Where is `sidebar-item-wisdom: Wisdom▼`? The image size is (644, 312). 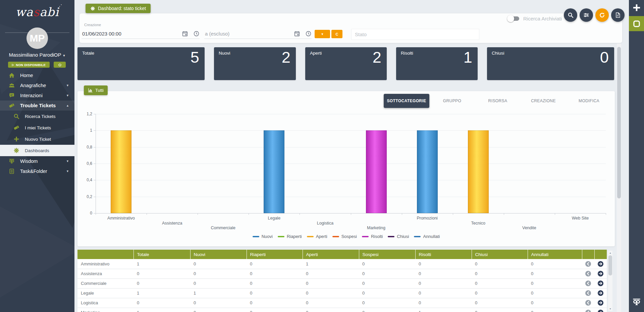
sidebar-item-wisdom: Wisdom▼ is located at coordinates (37, 161).